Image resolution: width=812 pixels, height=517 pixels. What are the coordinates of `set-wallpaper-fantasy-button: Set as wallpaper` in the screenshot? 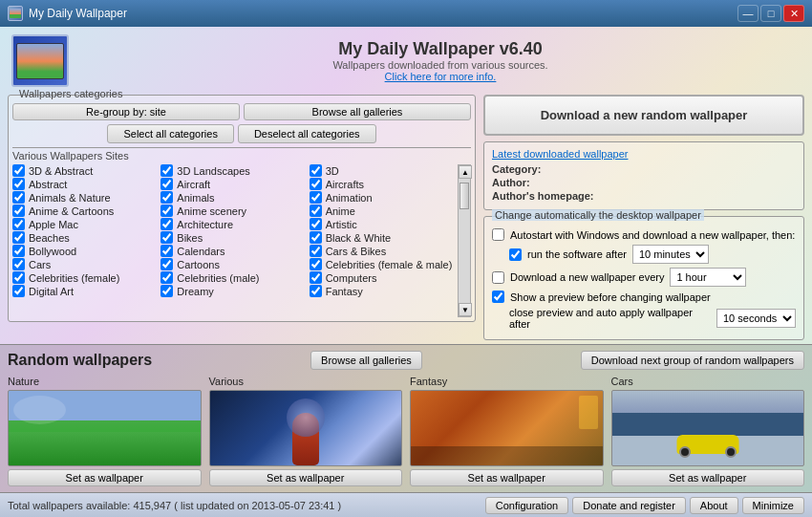 It's located at (506, 478).